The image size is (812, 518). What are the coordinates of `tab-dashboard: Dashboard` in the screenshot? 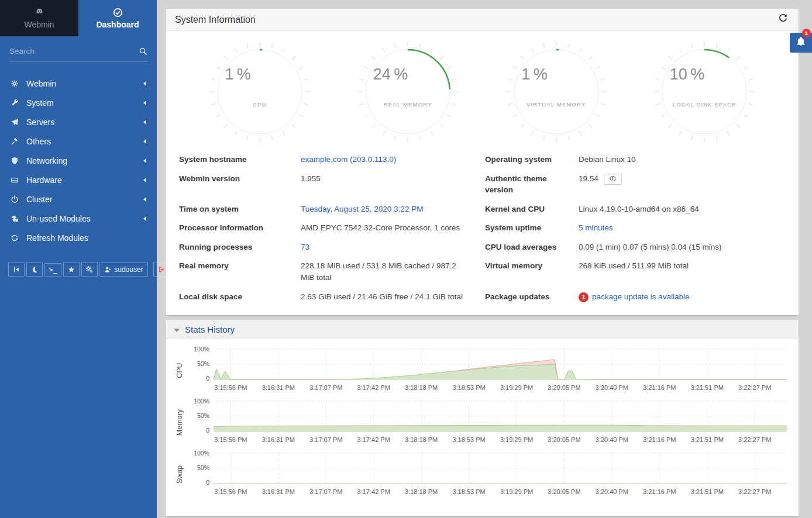 It's located at (118, 18).